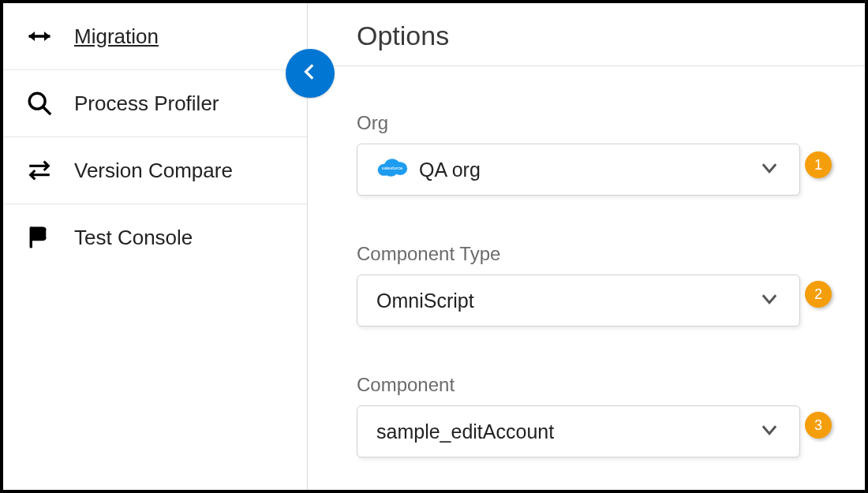 This screenshot has width=868, height=493. Describe the element at coordinates (593, 123) in the screenshot. I see `field-label-org: Org` at that location.